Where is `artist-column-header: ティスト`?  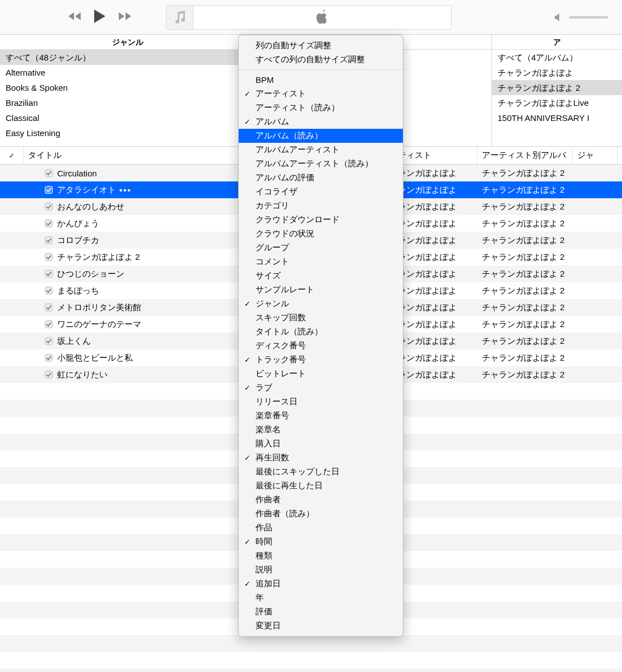
artist-column-header: ティスト is located at coordinates (435, 156).